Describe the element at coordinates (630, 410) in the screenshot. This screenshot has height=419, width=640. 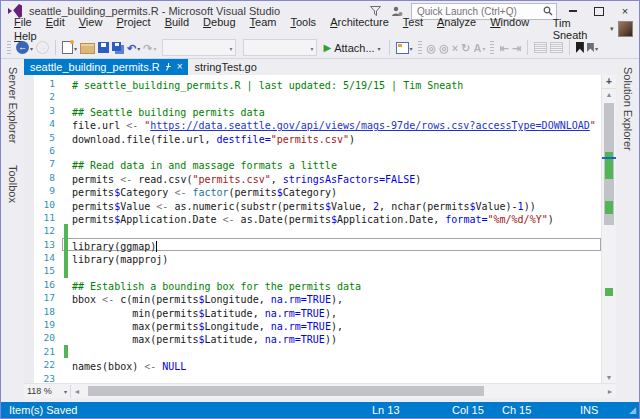
I see `resize-grip-icon: ◢` at that location.